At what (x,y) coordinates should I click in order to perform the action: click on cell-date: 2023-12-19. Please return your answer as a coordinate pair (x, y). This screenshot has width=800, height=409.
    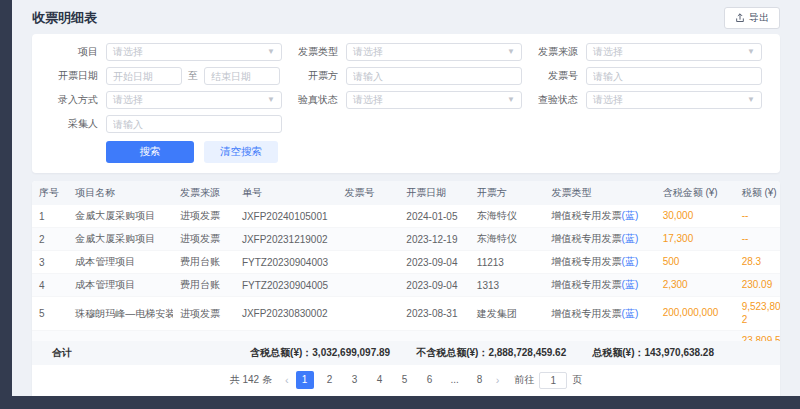
    Looking at the image, I should click on (434, 240).